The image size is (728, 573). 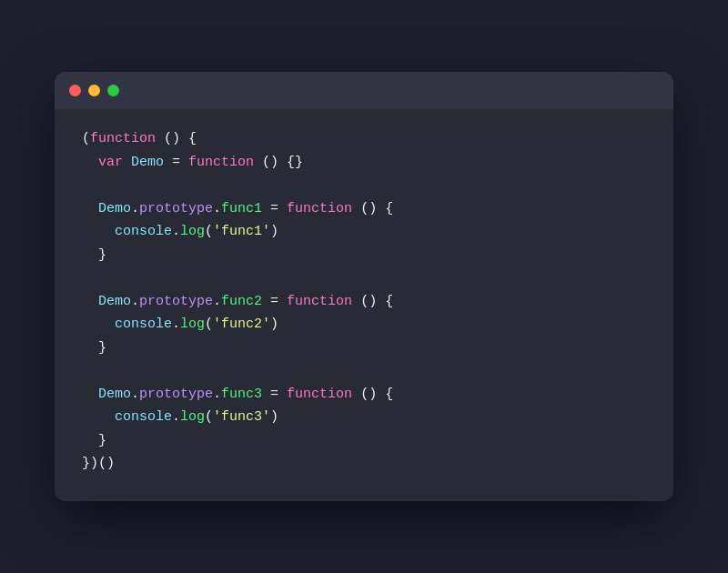 What do you see at coordinates (364, 441) in the screenshot?
I see `code-line-11: }` at bounding box center [364, 441].